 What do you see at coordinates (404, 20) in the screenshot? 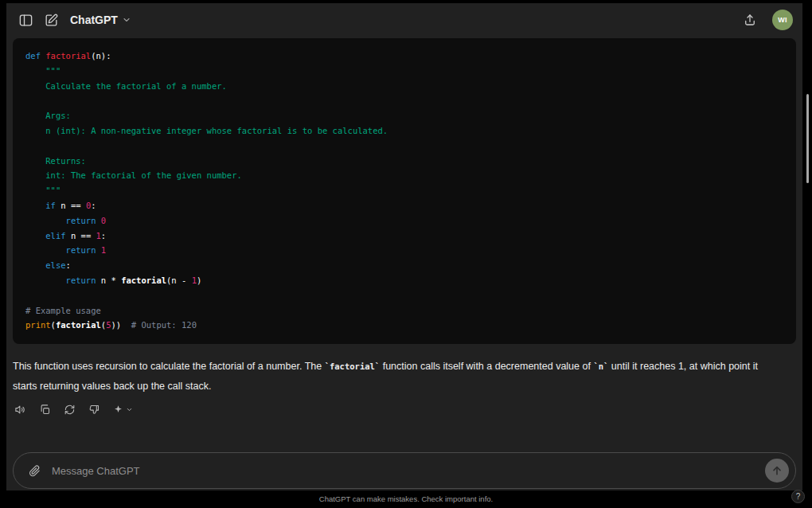
I see `top-bar: ChatGPT WI` at bounding box center [404, 20].